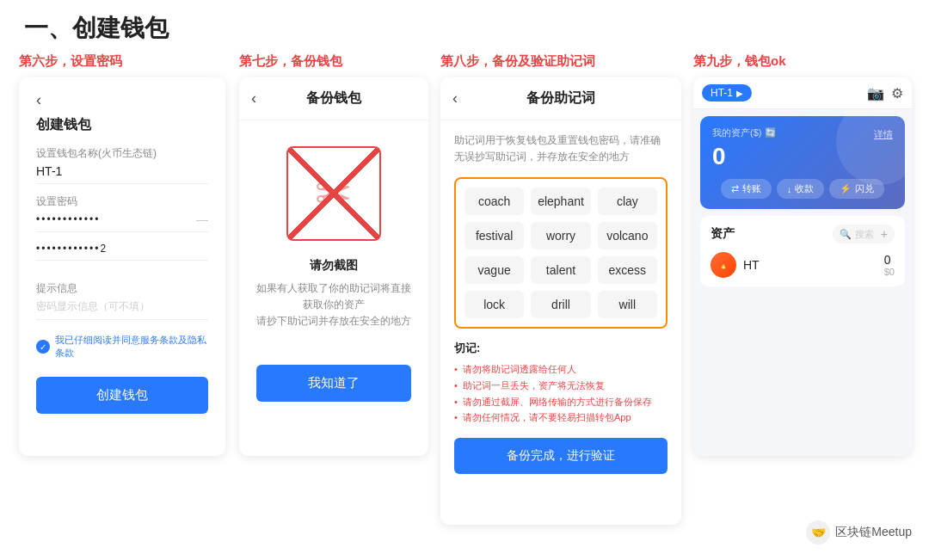  Describe the element at coordinates (883, 134) in the screenshot. I see `detail-link: 详情` at that location.